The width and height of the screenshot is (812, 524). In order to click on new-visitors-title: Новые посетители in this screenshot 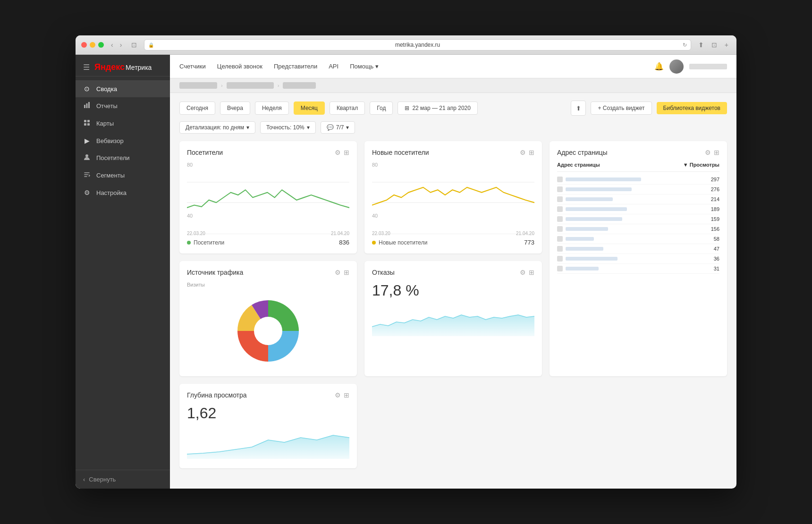, I will do `click(400, 152)`.